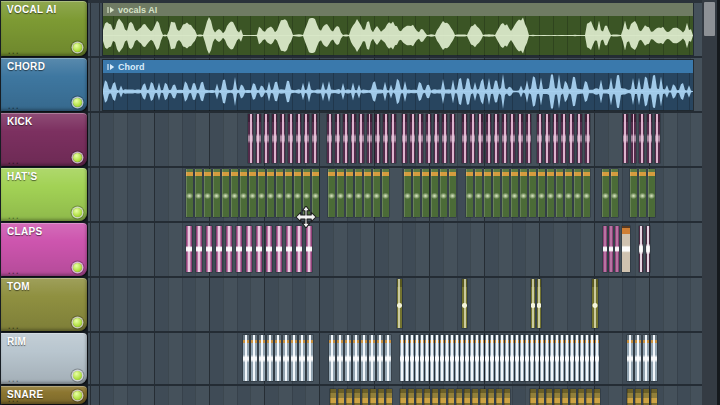 Image resolution: width=720 pixels, height=405 pixels. I want to click on track-header-vocal-ai: VOCAL AI..., so click(44, 28).